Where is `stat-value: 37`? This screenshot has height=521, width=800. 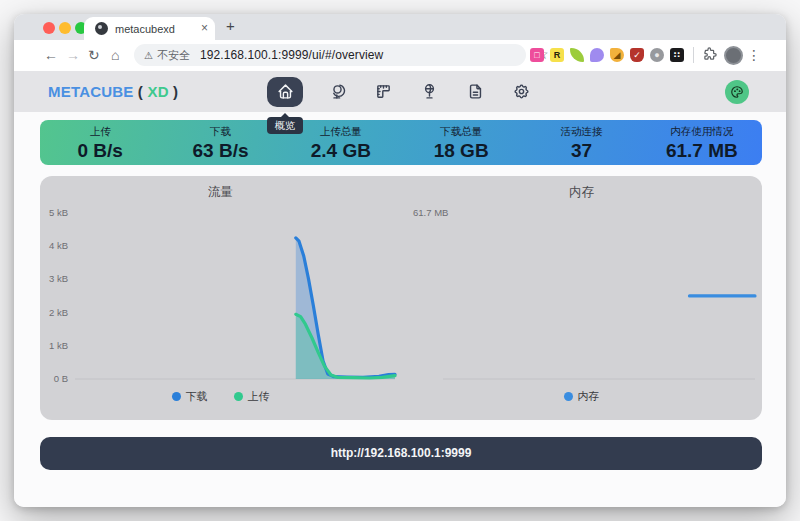
stat-value: 37 is located at coordinates (581, 151).